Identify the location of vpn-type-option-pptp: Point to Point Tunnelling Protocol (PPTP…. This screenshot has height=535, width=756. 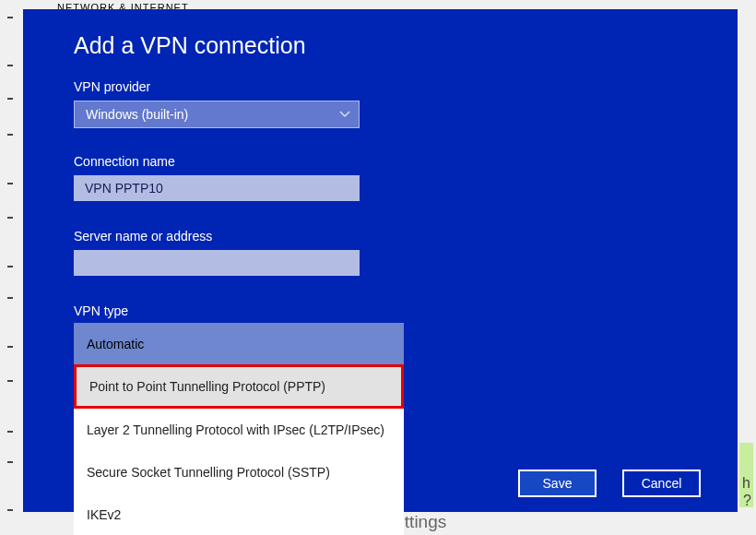
(239, 386).